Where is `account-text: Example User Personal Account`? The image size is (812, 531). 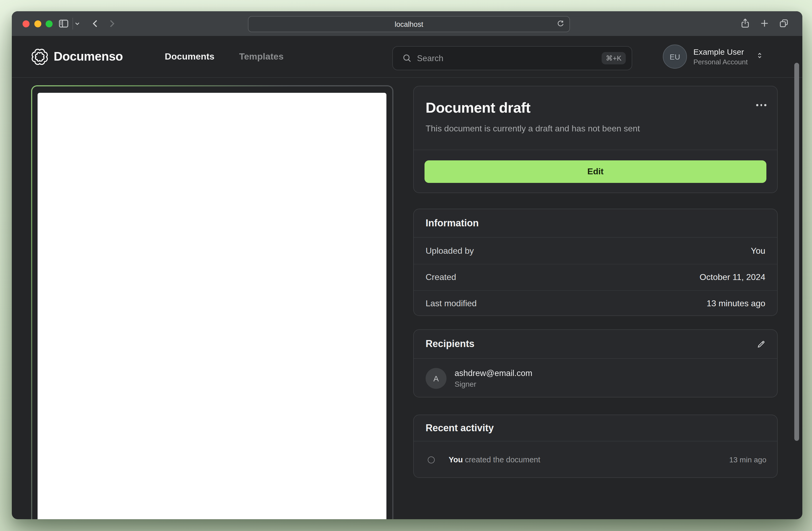
account-text: Example User Personal Account is located at coordinates (721, 57).